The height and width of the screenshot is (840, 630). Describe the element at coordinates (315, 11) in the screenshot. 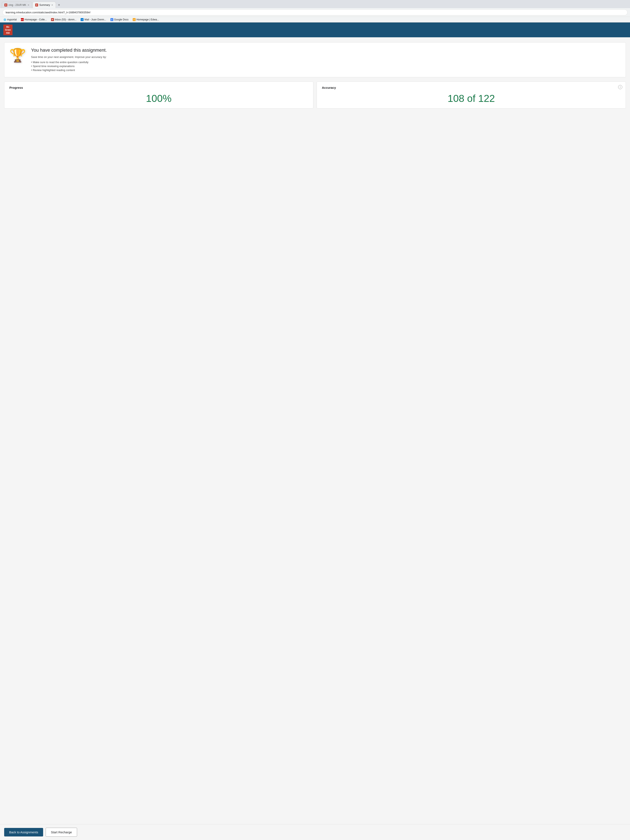

I see `browser-chrome: M cing - 23UR MK ✕ M Summary ✕ + learnin…` at that location.